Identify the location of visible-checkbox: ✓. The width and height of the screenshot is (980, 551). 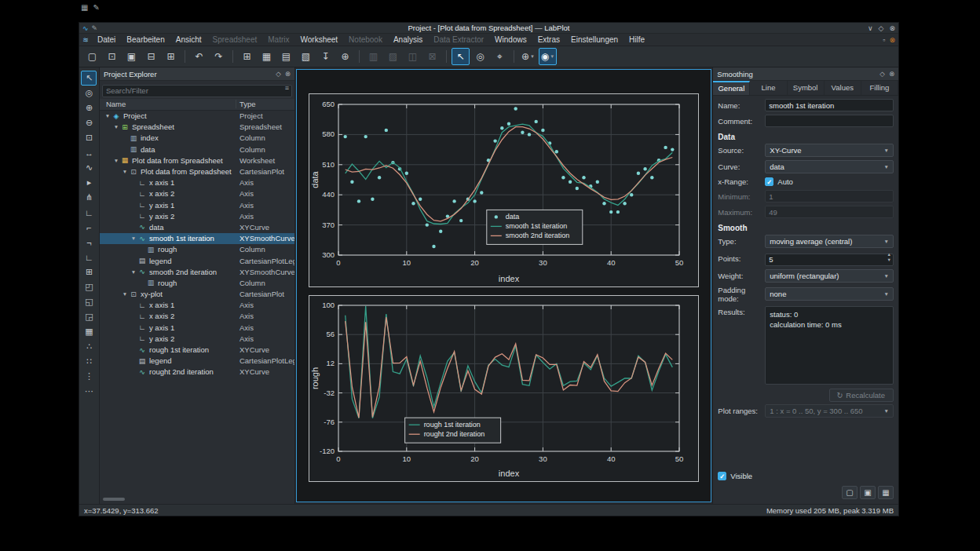
(722, 476).